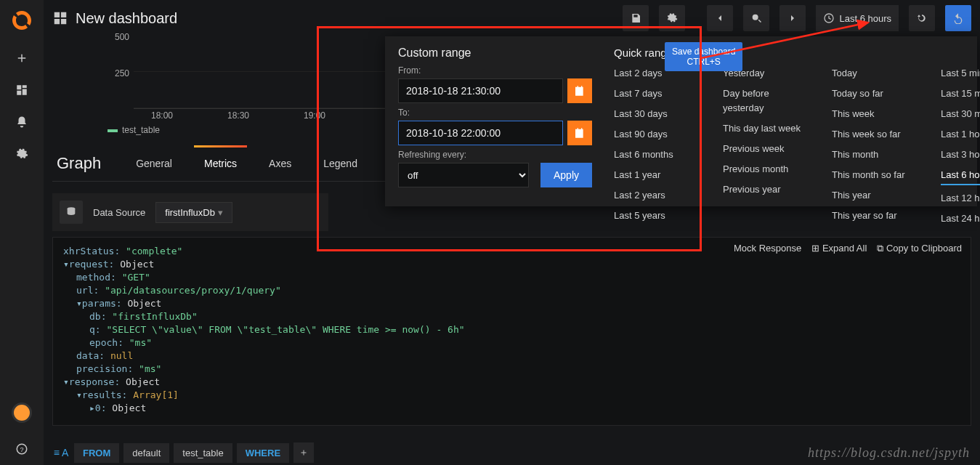 The image size is (980, 465). Describe the element at coordinates (766, 101) in the screenshot. I see `quick-range: Day before yesterday` at that location.